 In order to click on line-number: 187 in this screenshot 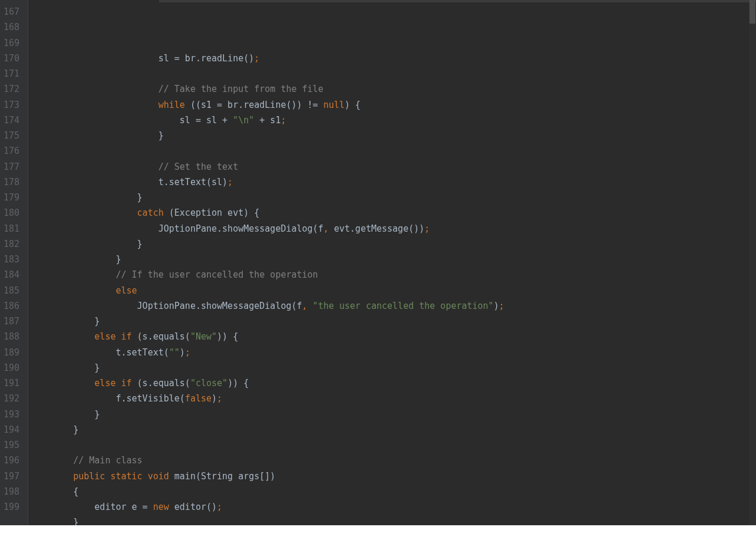, I will do `click(12, 321)`.